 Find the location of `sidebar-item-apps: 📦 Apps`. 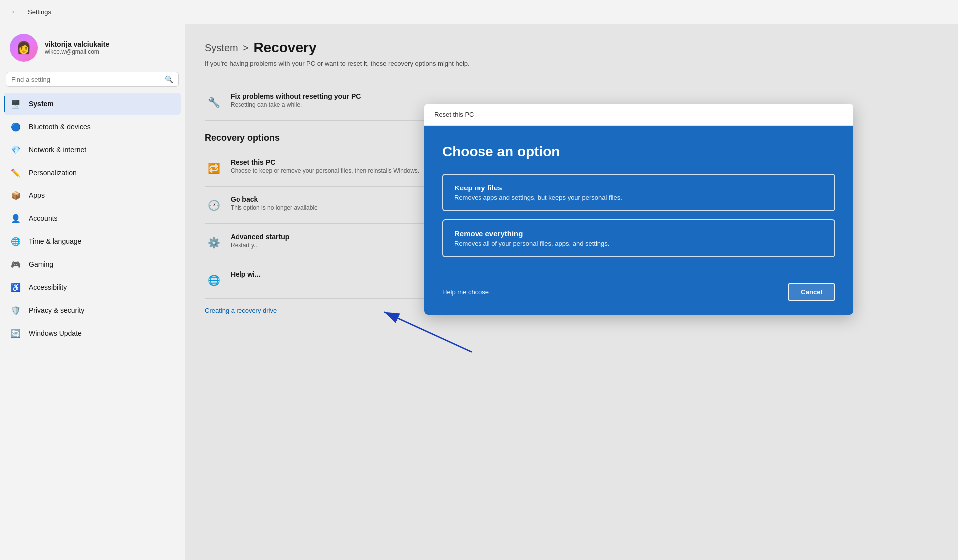

sidebar-item-apps: 📦 Apps is located at coordinates (92, 195).